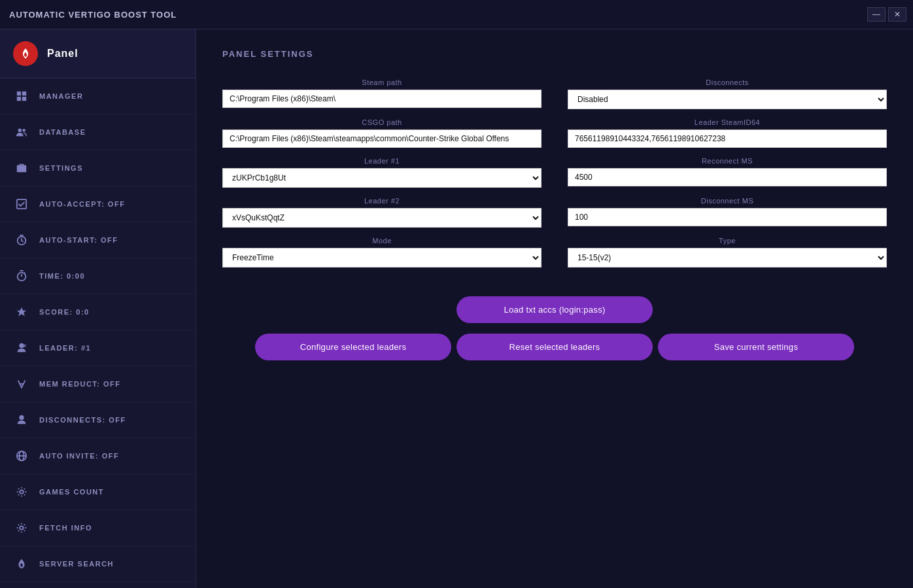 This screenshot has width=913, height=588. What do you see at coordinates (98, 276) in the screenshot?
I see `sidebar-item-time: TIME: 0:00` at bounding box center [98, 276].